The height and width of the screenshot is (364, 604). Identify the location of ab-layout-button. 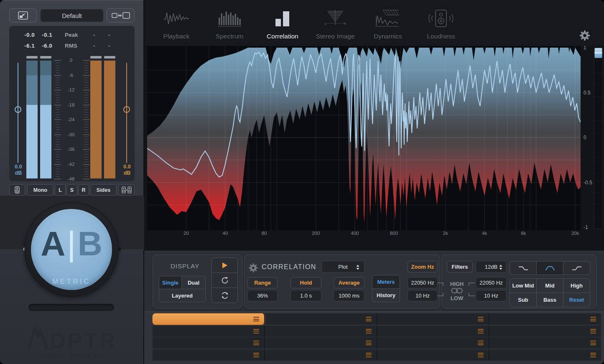
(120, 15).